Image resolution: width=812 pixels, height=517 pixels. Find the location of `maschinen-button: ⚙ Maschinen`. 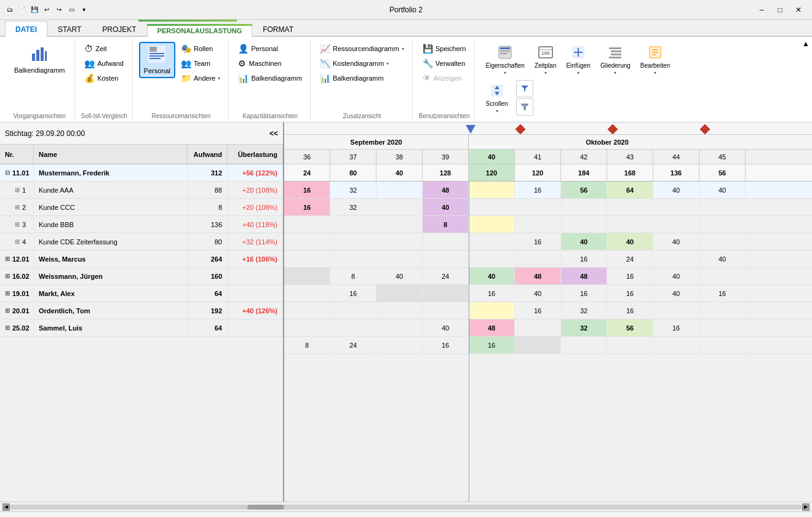

maschinen-button: ⚙ Maschinen is located at coordinates (270, 63).